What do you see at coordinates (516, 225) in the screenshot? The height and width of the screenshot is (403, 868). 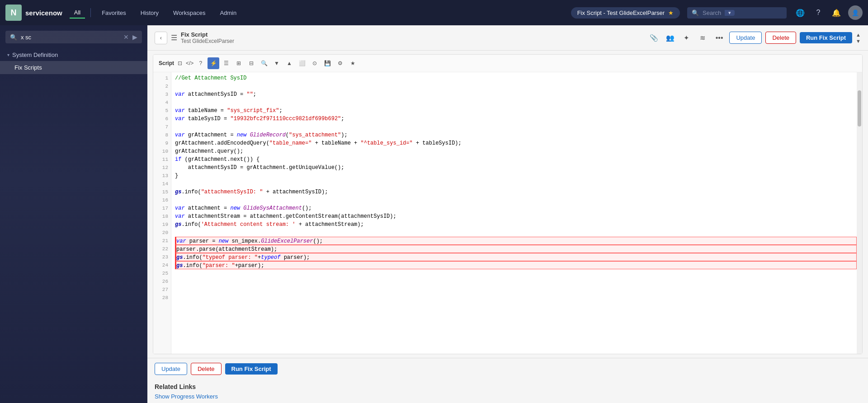 I see `code-line-19: gs.info('Attachment content stream: ' + …` at bounding box center [516, 225].